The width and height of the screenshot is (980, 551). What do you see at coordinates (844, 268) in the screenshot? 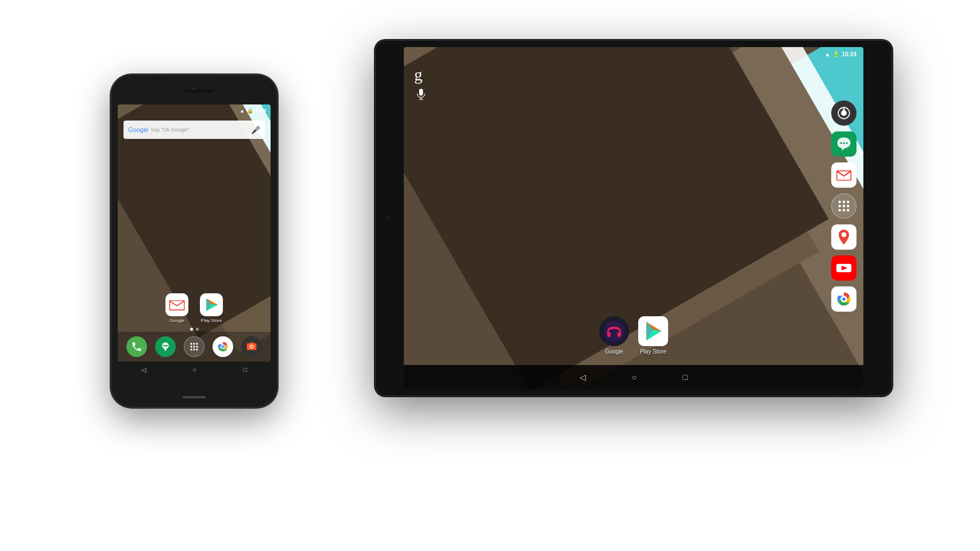
I see `sidebar-youtube-svg` at bounding box center [844, 268].